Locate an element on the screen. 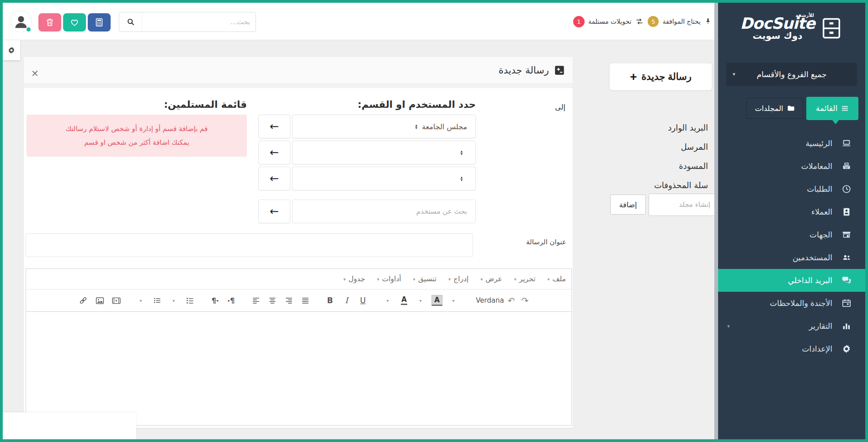 The width and height of the screenshot is (868, 442). add-user-button: ← is located at coordinates (274, 211).